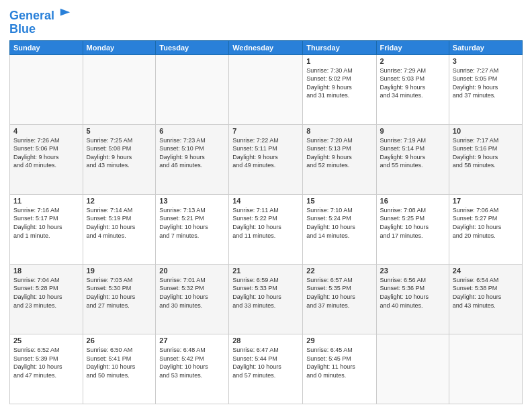 The width and height of the screenshot is (532, 411). What do you see at coordinates (192, 201) in the screenshot?
I see `day-number: 13` at bounding box center [192, 201].